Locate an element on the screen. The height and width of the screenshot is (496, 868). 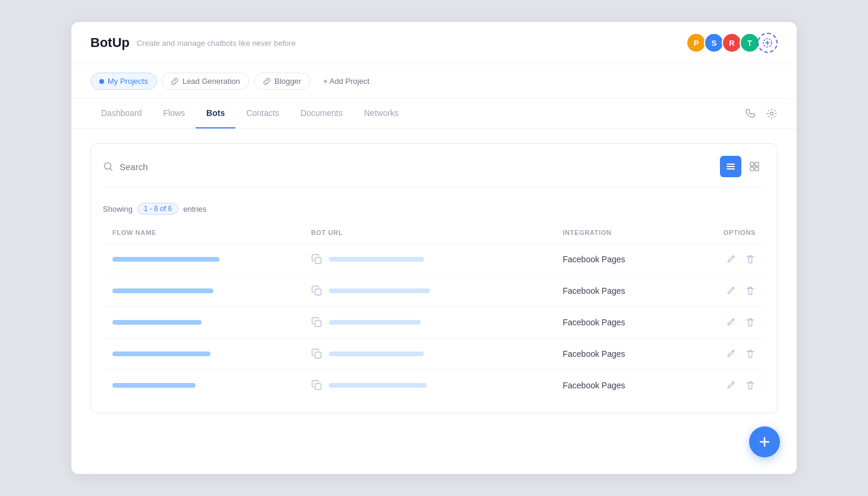
app-logo: BotUp is located at coordinates (110, 43).